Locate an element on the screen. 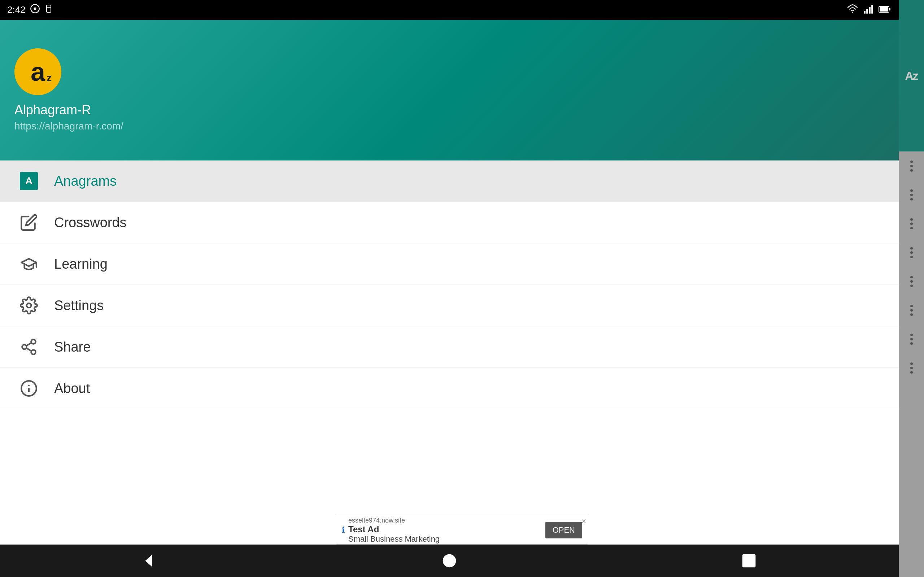  app-logo-letter: az is located at coordinates (38, 72).